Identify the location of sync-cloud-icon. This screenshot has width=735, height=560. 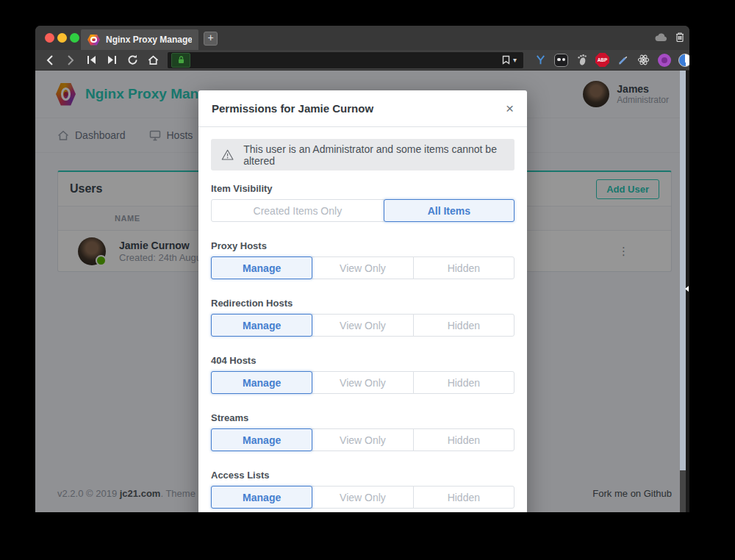
(662, 37).